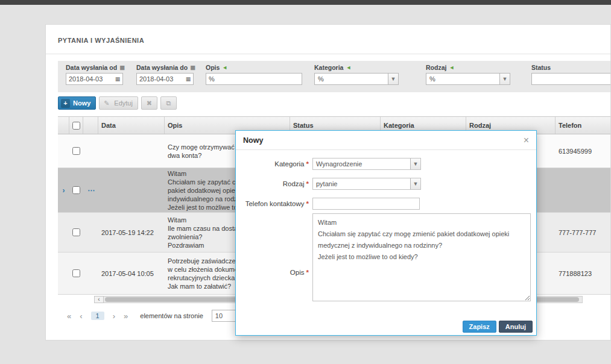 The width and height of the screenshot is (611, 364). I want to click on date-from-field: ▦, so click(94, 79).